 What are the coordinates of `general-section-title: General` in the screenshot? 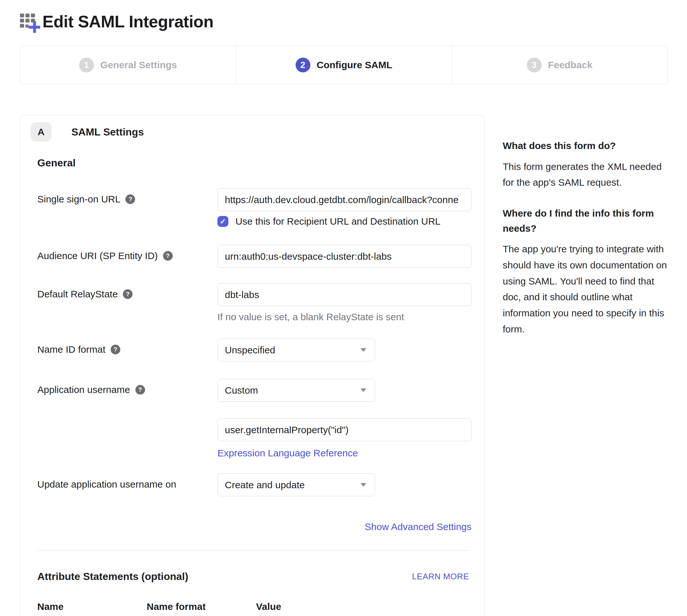 It's located at (253, 163).